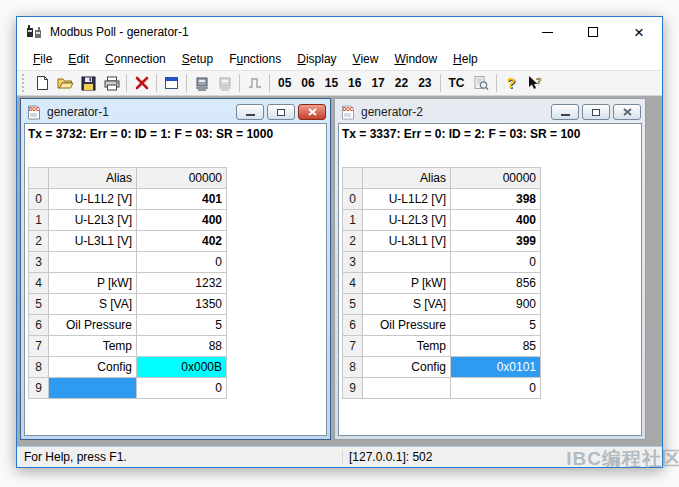 The height and width of the screenshot is (487, 679). What do you see at coordinates (378, 83) in the screenshot?
I see `function-17-button: 17` at bounding box center [378, 83].